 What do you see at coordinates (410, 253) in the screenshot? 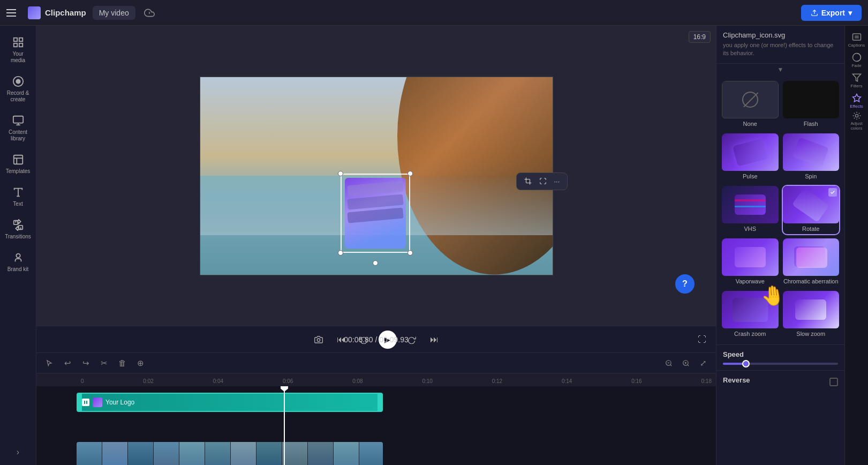
I see `handle-bottom-right` at bounding box center [410, 253].